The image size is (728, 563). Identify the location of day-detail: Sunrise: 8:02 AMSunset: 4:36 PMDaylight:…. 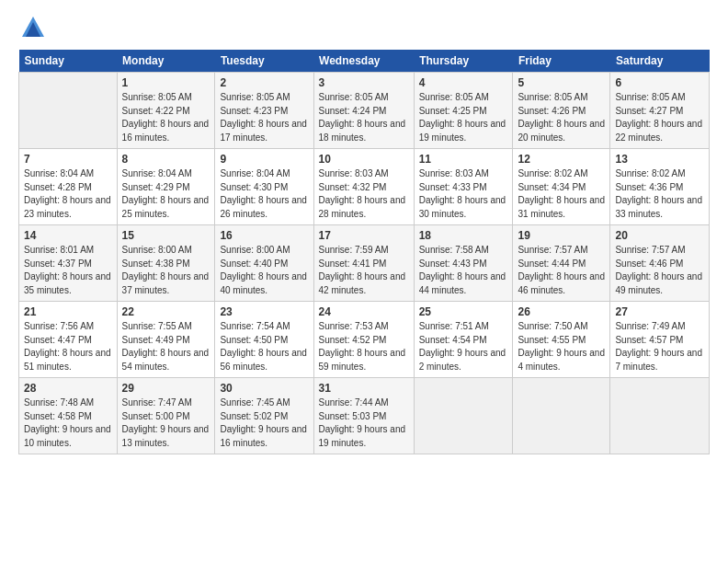
(660, 194).